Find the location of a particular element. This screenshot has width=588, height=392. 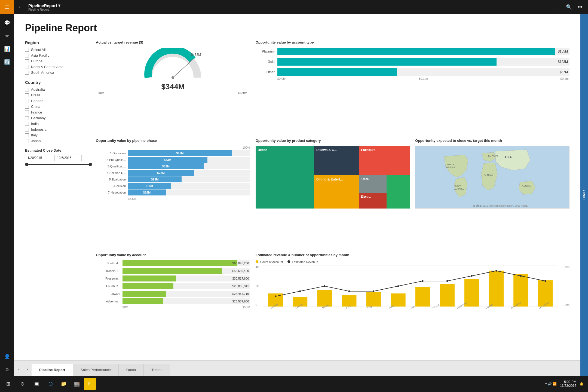

account-type-bars: Platinum $155M Gold $123M is located at coordinates (413, 62).